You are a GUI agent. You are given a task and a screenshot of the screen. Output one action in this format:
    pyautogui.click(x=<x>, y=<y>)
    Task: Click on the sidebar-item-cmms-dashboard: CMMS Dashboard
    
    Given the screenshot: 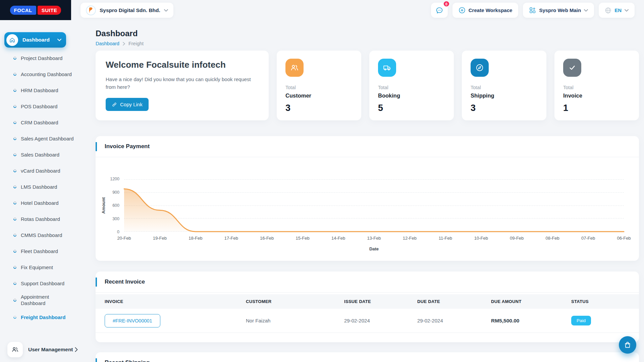 What is the action you would take?
    pyautogui.click(x=43, y=235)
    